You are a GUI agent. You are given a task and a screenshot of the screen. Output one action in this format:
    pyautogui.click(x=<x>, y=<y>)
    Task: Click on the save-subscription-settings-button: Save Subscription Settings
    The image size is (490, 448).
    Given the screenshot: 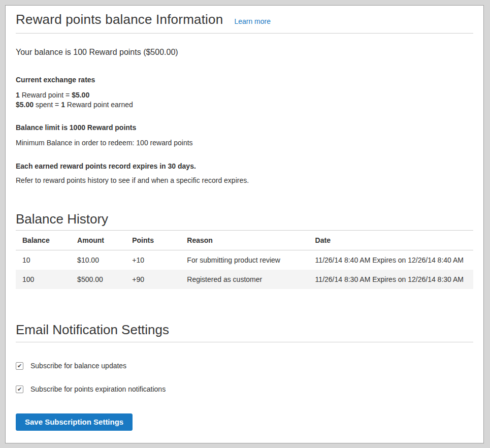 What is the action you would take?
    pyautogui.click(x=74, y=422)
    